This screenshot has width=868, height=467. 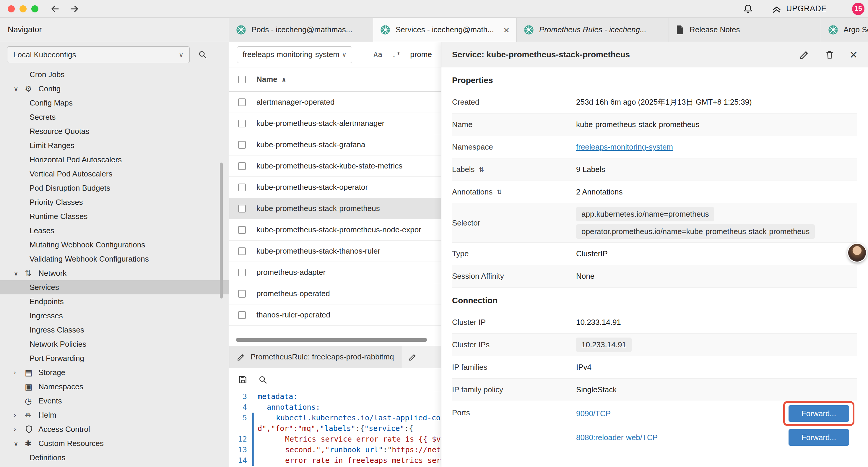 What do you see at coordinates (115, 415) in the screenshot?
I see `sidebar-item-helm: ›⎈Helm` at bounding box center [115, 415].